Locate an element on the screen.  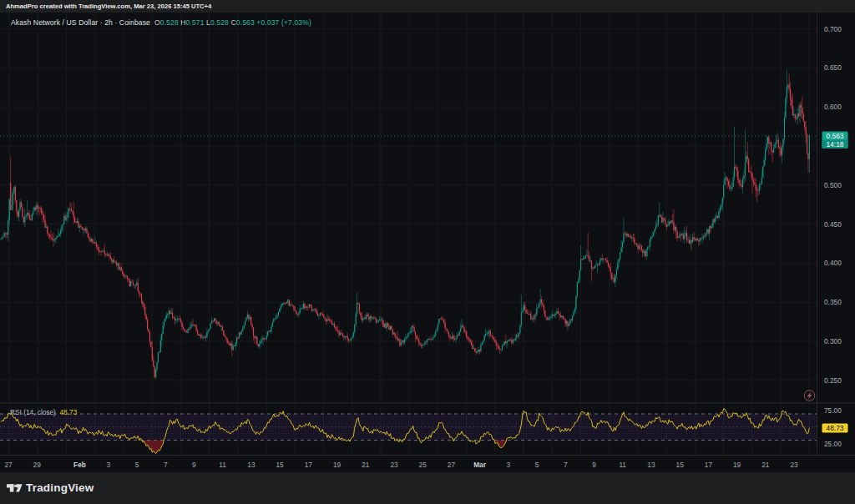
svg-text: 14:18 is located at coordinates (835, 144).